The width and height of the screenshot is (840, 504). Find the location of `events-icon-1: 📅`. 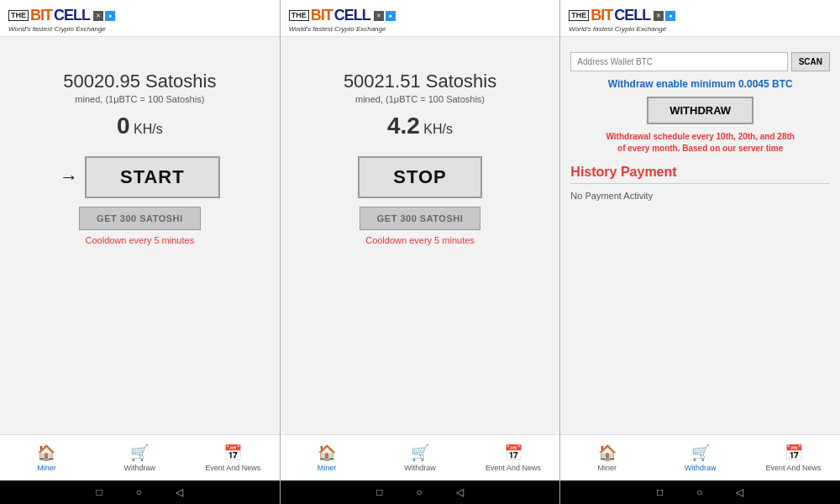

events-icon-1: 📅 is located at coordinates (233, 453).